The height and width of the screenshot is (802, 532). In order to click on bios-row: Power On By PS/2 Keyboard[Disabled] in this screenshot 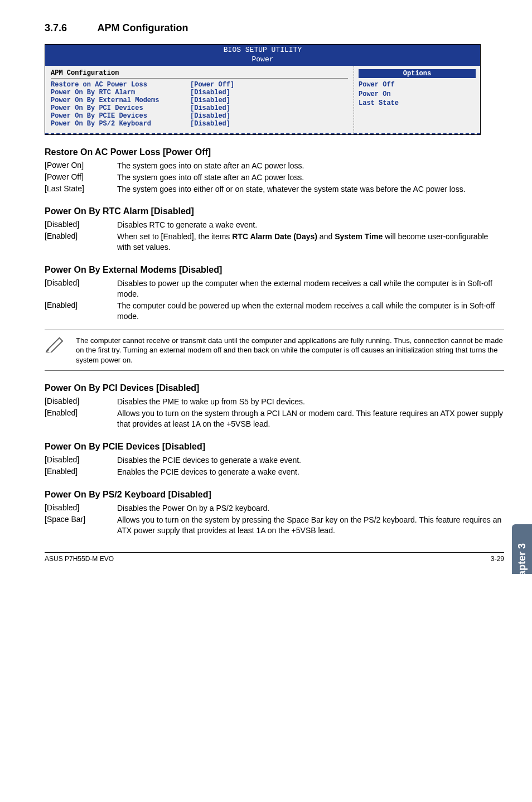, I will do `click(200, 124)`.